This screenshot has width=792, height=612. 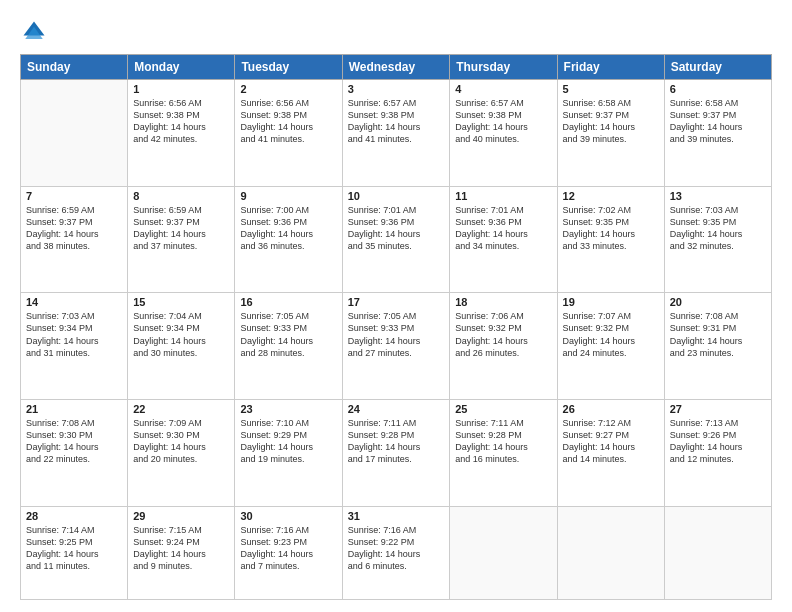 I want to click on day-number: 7, so click(x=74, y=196).